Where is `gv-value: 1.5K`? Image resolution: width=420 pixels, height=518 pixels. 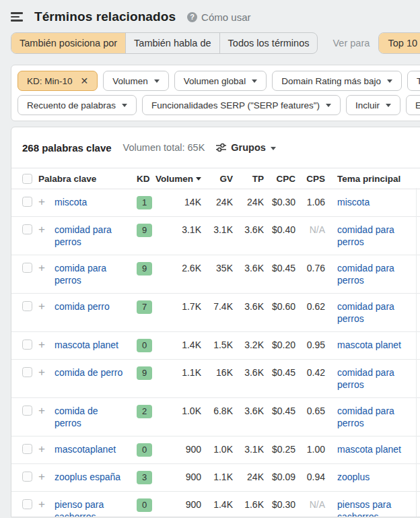
gv-value: 1.5K is located at coordinates (217, 345).